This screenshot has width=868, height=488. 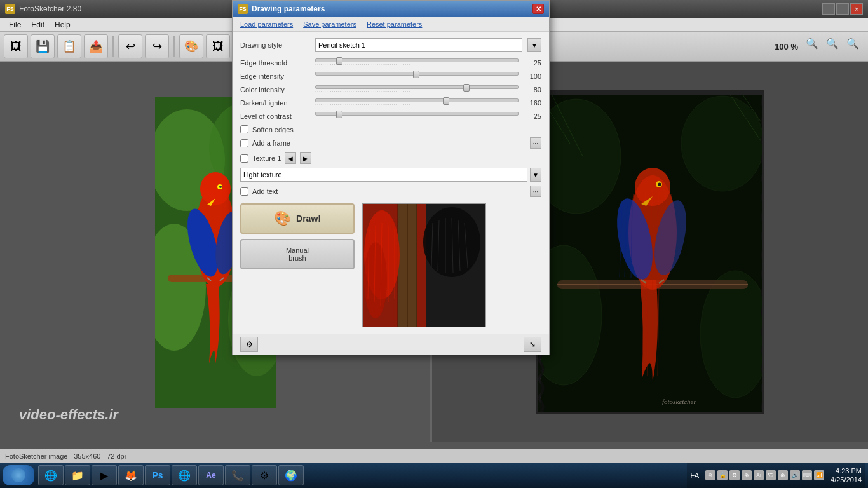 I want to click on color-intensity-thumb, so click(x=466, y=88).